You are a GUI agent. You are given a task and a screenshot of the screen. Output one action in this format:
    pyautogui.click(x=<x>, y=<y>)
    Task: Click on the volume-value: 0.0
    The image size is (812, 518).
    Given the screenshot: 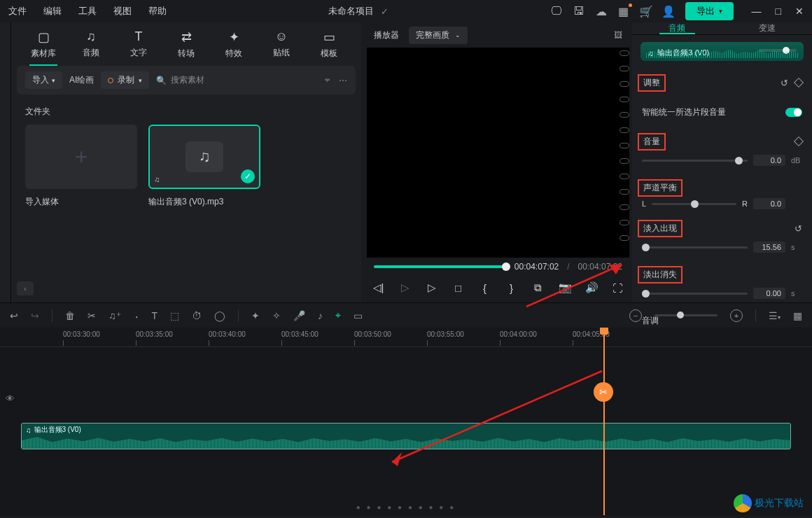 What is the action you would take?
    pyautogui.click(x=769, y=160)
    